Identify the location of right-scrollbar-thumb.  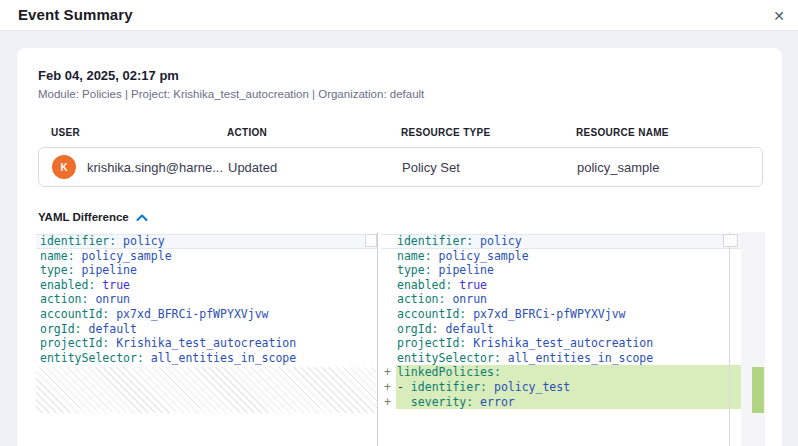
(730, 240).